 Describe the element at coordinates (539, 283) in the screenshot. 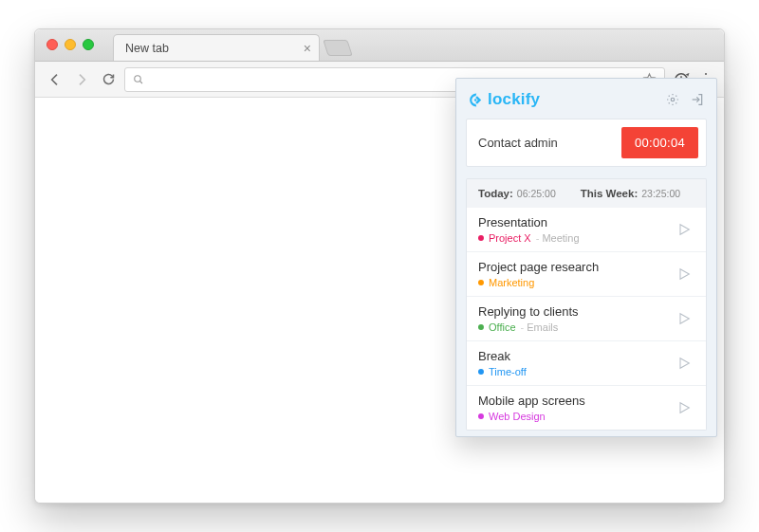

I see `entry-meta: Marketing` at that location.